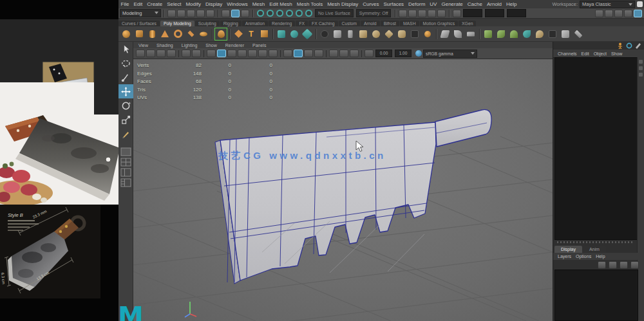 The width and height of the screenshot is (644, 321). What do you see at coordinates (363, 34) in the screenshot?
I see `smooth-icon` at bounding box center [363, 34].